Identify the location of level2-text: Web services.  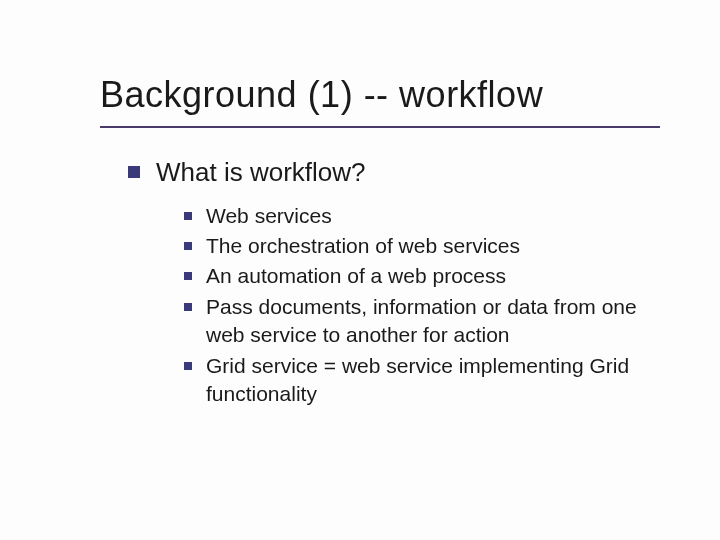
(269, 216).